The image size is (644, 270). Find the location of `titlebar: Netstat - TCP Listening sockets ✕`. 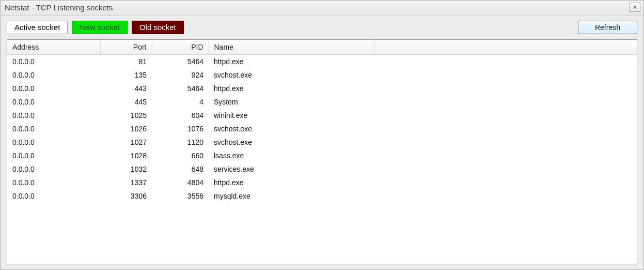

titlebar: Netstat - TCP Listening sockets ✕ is located at coordinates (322, 8).